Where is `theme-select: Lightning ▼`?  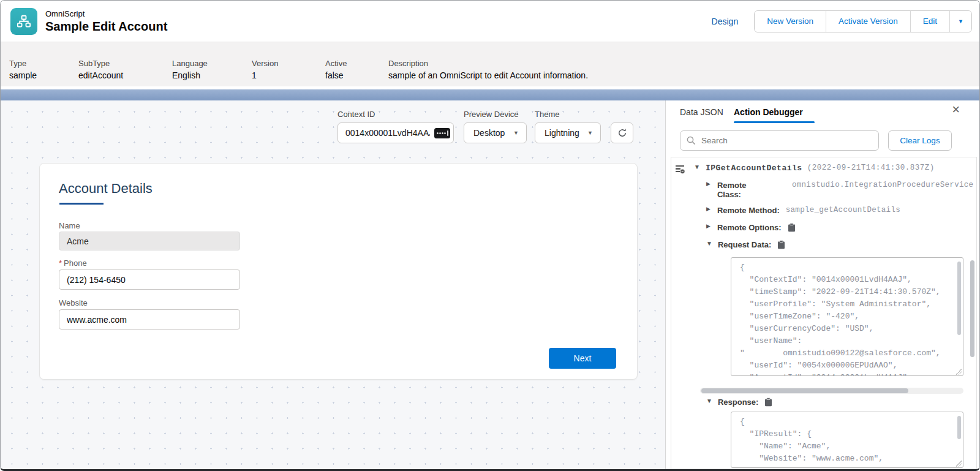 theme-select: Lightning ▼ is located at coordinates (568, 133).